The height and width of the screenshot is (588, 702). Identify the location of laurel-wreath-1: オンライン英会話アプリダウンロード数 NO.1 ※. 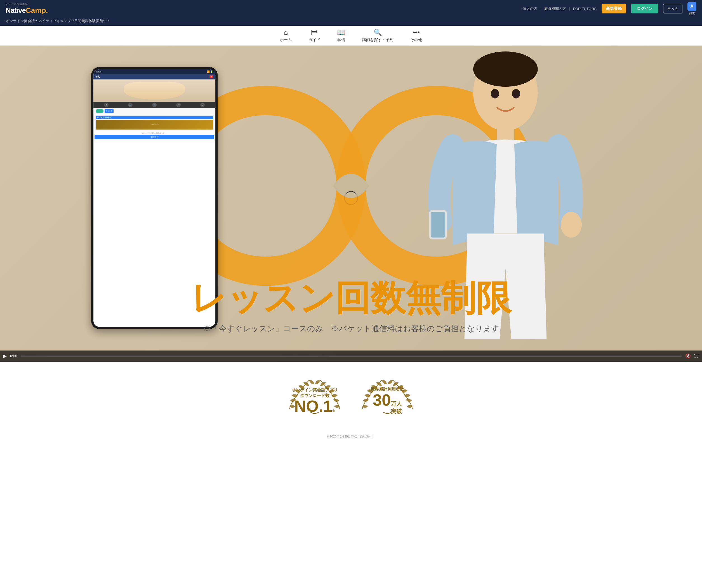
(315, 401).